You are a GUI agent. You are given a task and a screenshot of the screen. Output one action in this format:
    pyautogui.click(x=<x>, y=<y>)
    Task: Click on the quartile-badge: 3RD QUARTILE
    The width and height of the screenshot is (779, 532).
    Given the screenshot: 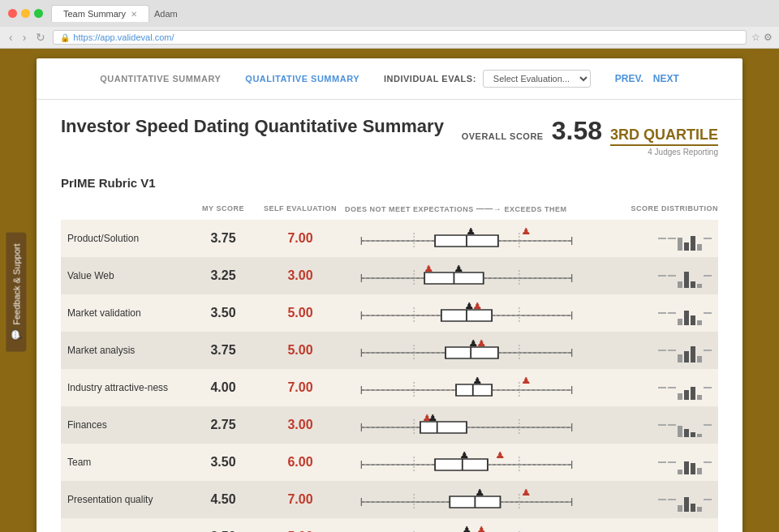 What is the action you would take?
    pyautogui.click(x=664, y=136)
    